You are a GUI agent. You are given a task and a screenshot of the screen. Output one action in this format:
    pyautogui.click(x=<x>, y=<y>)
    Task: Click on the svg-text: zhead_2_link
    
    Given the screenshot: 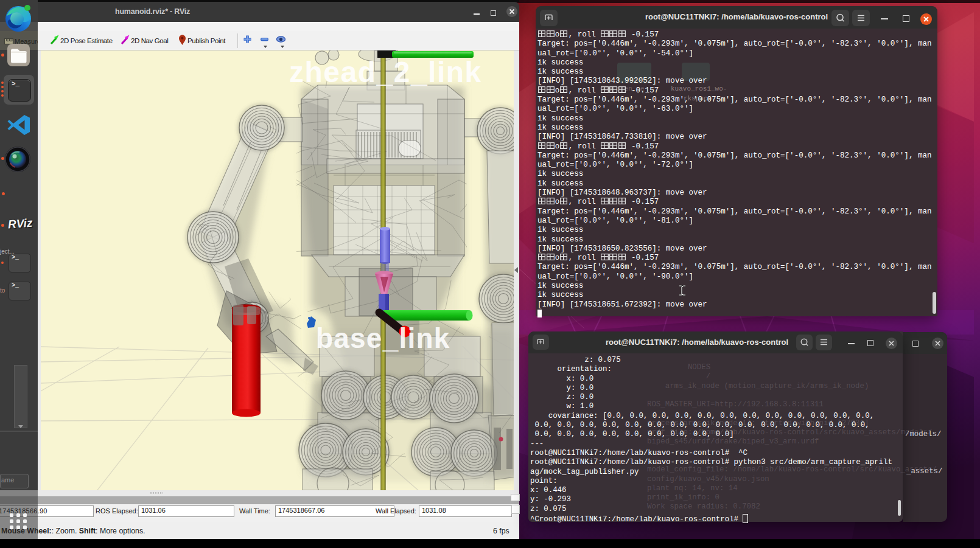 What is the action you would take?
    pyautogui.click(x=386, y=72)
    